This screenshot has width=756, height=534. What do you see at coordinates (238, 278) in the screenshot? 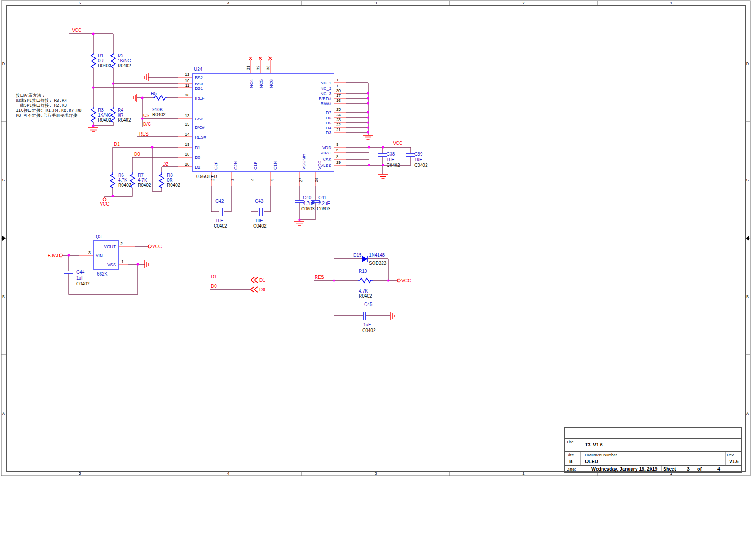
I see `offpage-connector-d1: D1 D1` at bounding box center [238, 278].